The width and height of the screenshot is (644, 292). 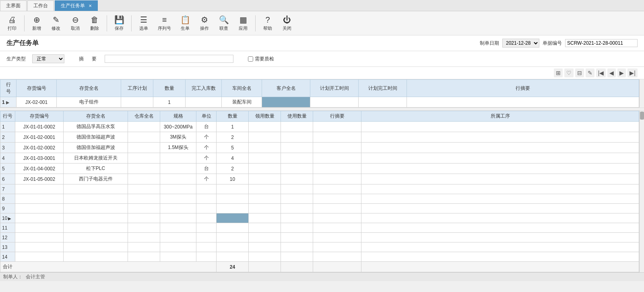 I want to click on lower-inv-name: 日本欧姆龙接近开关, so click(x=96, y=158).